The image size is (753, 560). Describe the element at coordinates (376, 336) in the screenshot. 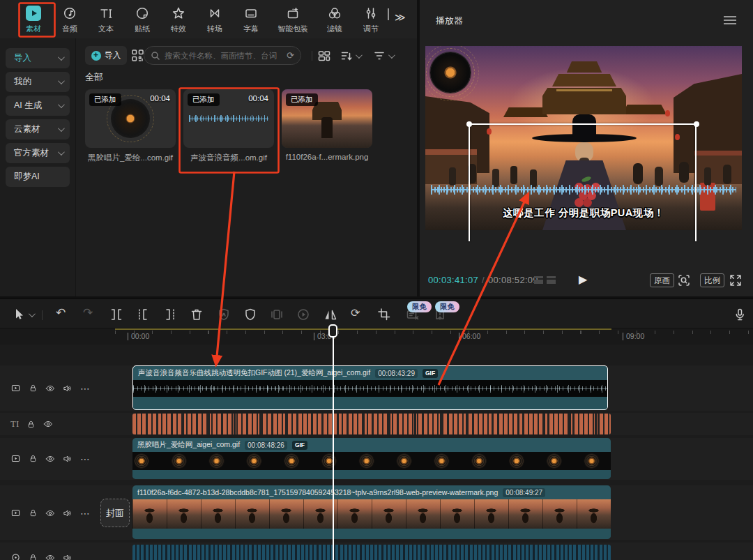

I see `timeline-ruler: 00:00 03:00 06:00 09:00` at that location.